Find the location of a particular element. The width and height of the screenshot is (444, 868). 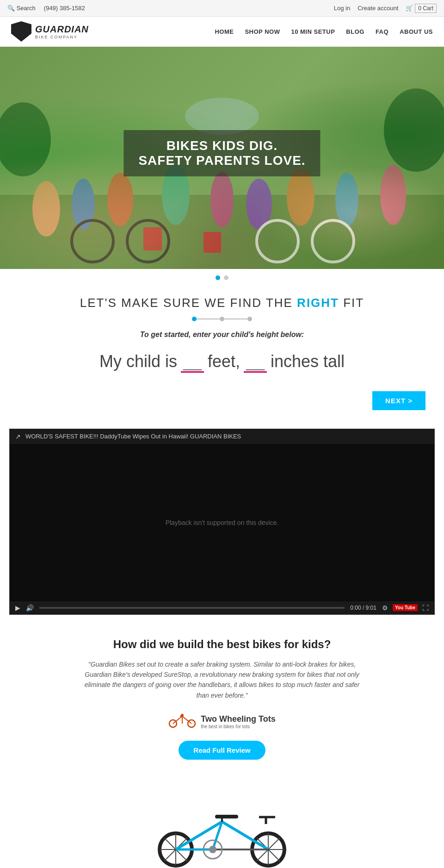

fit-title-after: FIT is located at coordinates (352, 303).